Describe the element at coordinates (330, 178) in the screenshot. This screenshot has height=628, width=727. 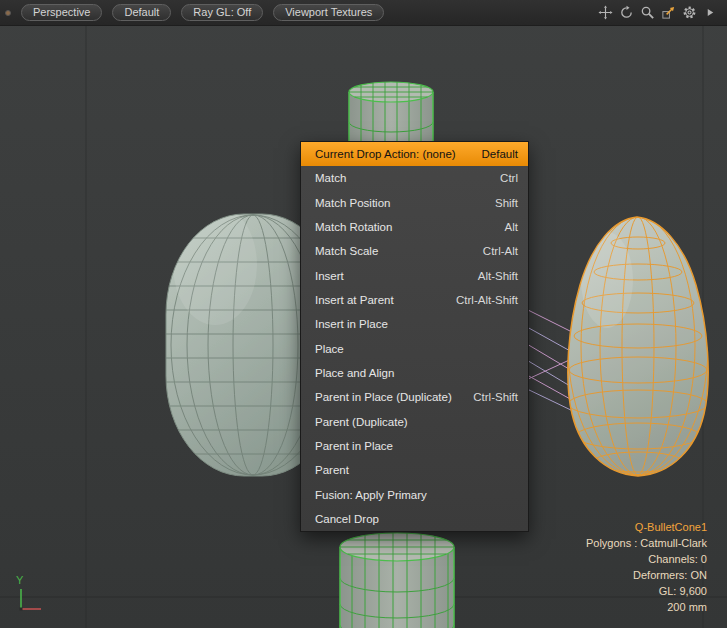
I see `menu-item-label: Match` at that location.